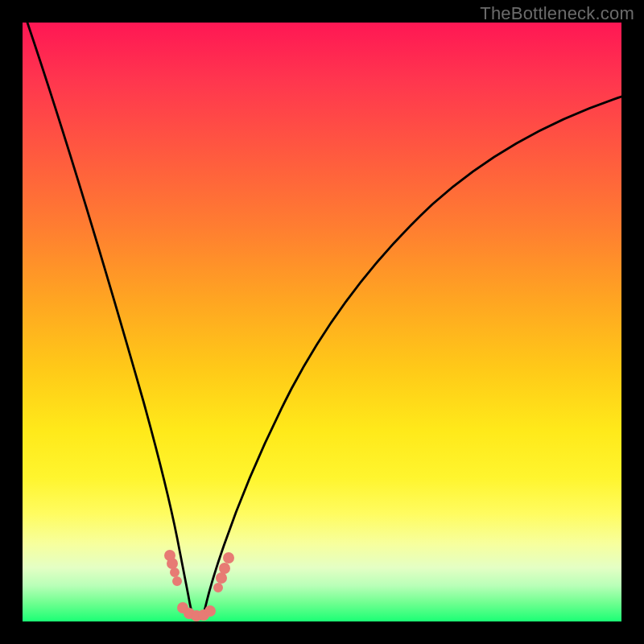 This screenshot has width=644, height=644. I want to click on marker-group, so click(200, 586).